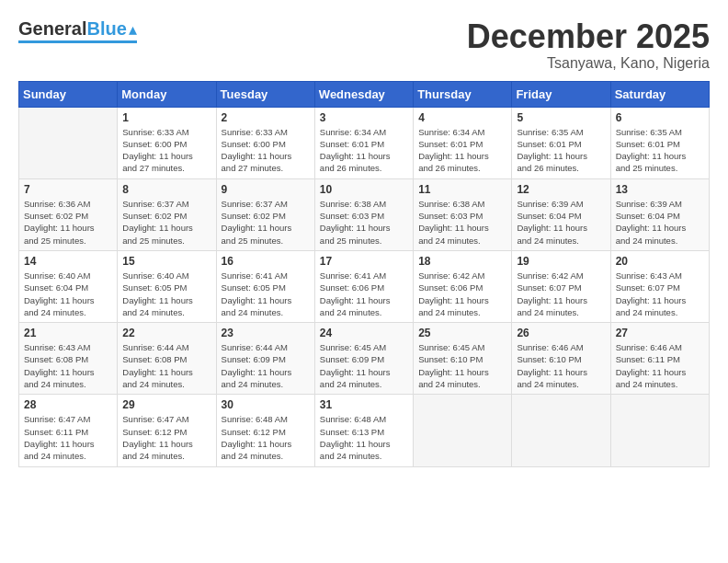 The image size is (728, 563). Describe the element at coordinates (462, 190) in the screenshot. I see `day-number: 11` at that location.